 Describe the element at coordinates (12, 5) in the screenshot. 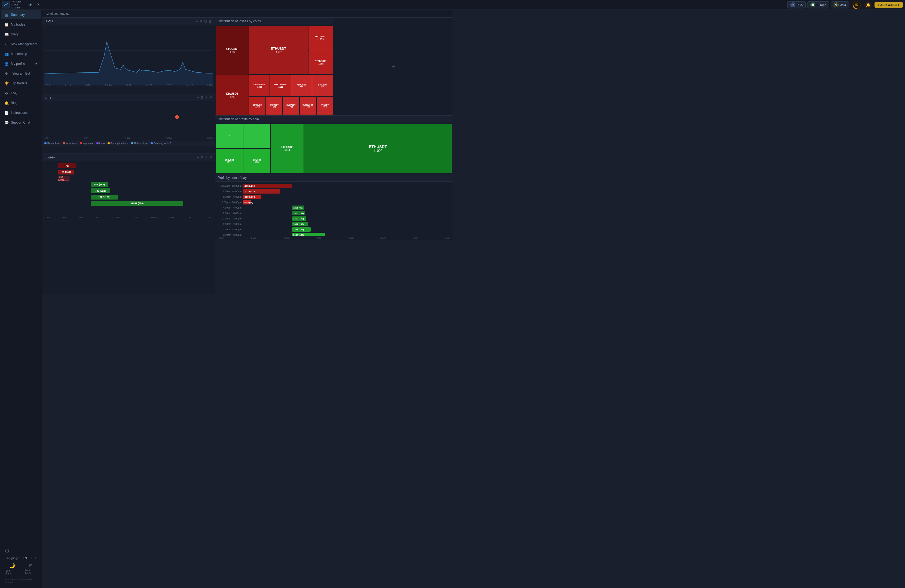

I see `logo: TRADER MAKE MONEY` at that location.